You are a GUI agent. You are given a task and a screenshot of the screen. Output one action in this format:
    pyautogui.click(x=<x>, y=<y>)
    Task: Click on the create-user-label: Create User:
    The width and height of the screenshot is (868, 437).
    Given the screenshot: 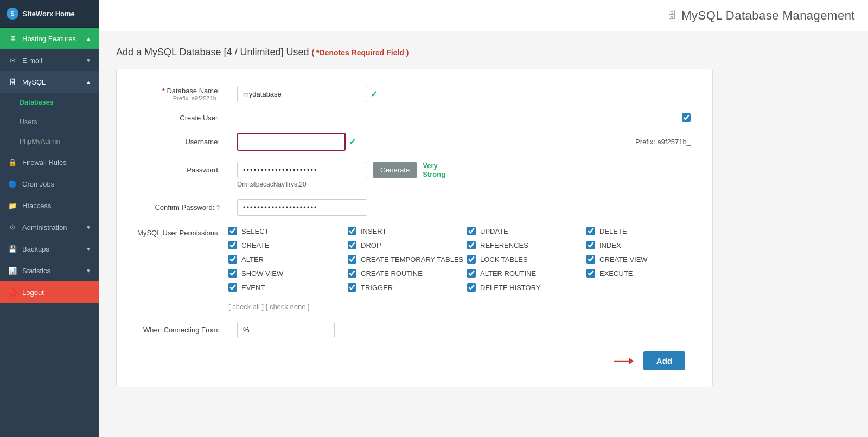 What is the action you would take?
    pyautogui.click(x=176, y=118)
    